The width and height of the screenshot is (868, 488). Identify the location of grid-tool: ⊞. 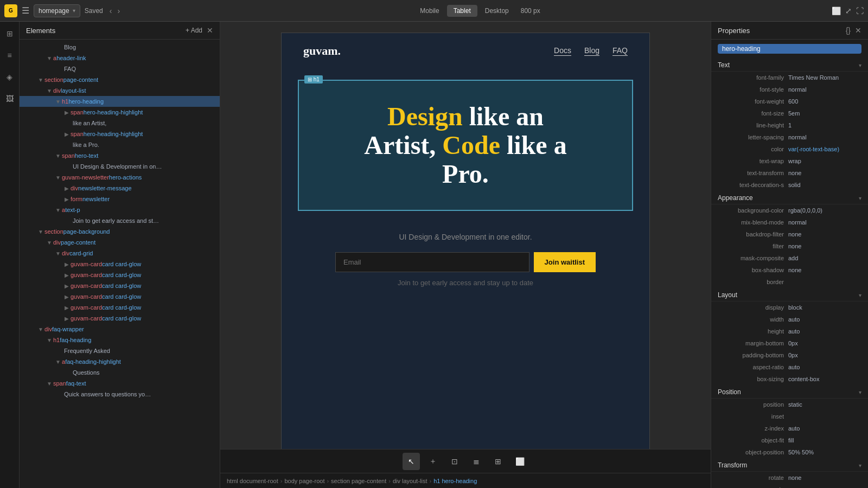
(498, 461).